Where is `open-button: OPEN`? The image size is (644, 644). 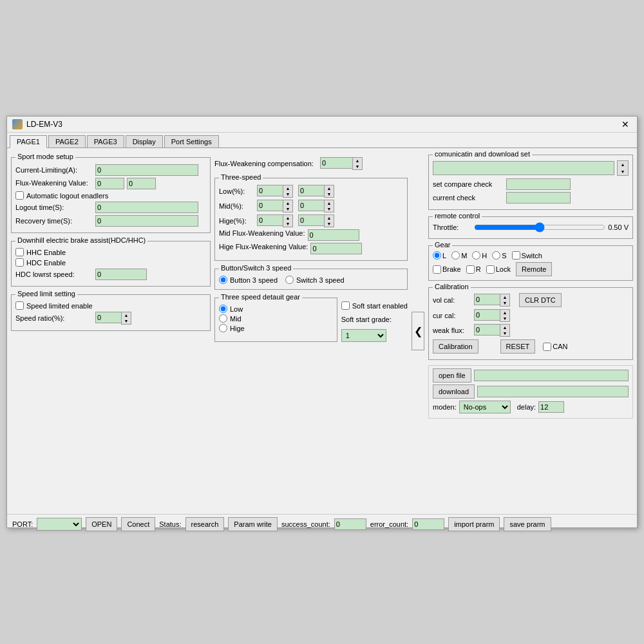
open-button: OPEN is located at coordinates (102, 524).